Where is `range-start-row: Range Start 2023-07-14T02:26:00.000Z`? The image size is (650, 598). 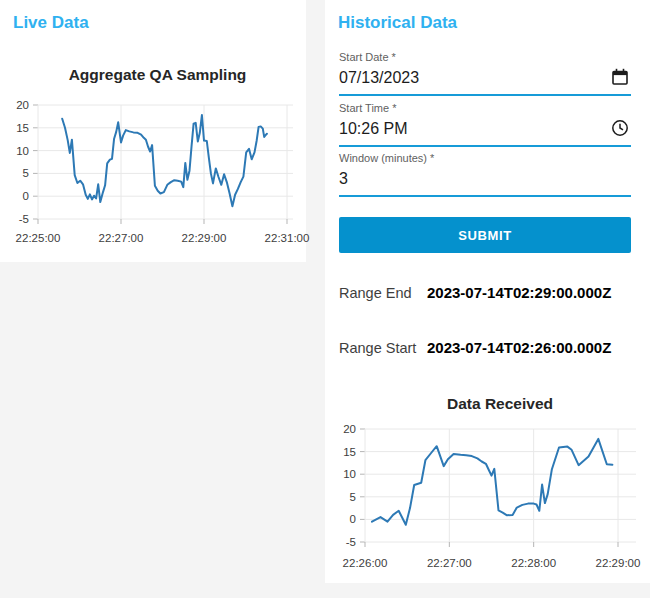
range-start-row: Range Start 2023-07-14T02:26:00.000Z is located at coordinates (489, 349).